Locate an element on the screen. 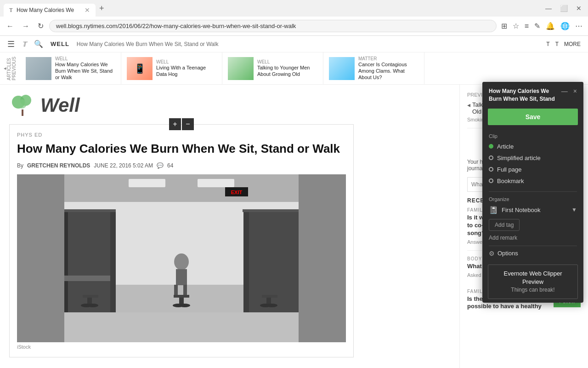 The image size is (588, 368). zoom-controls: + − is located at coordinates (181, 124).